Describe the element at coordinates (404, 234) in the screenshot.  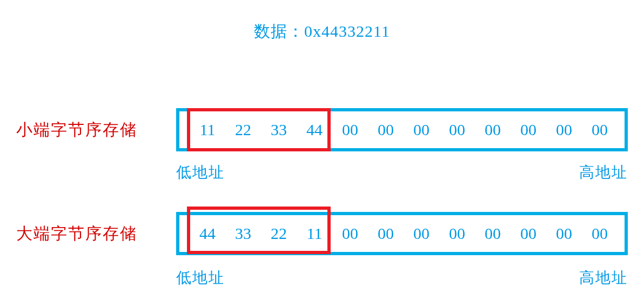
I see `big-endian-bytes: 44 33 22 11 00 00 00 00 00 00 00 00` at that location.